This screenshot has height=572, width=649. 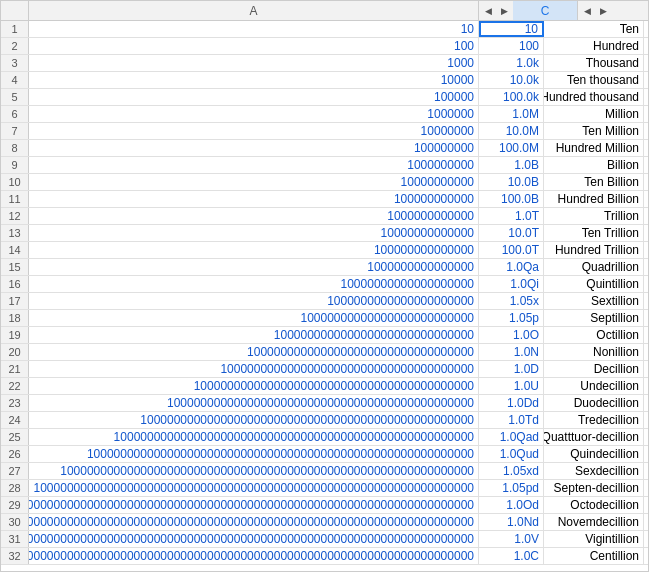 I want to click on cell-a: 10000000000000000000000000, so click(x=254, y=318).